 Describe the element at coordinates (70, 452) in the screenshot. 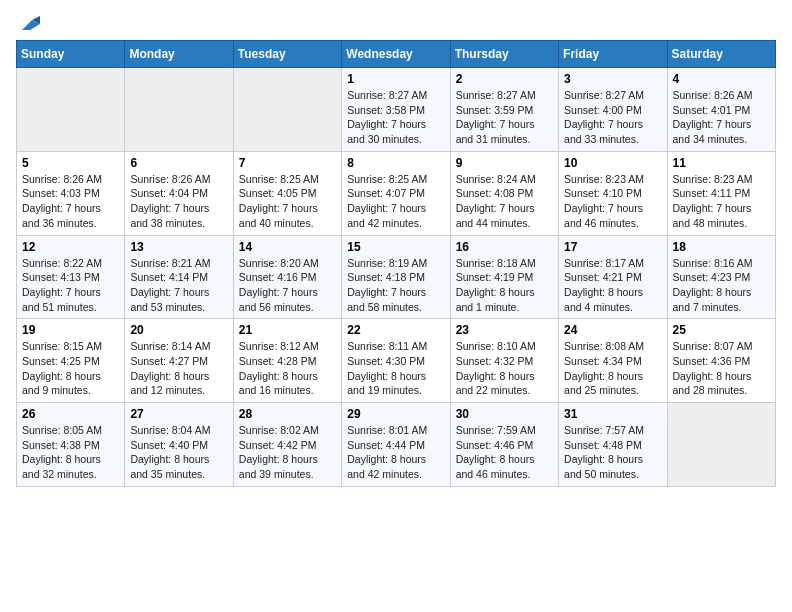

I see `day-info: Sunrise: 8:05 AMSunset: 4:38 PMDaylight:…` at that location.